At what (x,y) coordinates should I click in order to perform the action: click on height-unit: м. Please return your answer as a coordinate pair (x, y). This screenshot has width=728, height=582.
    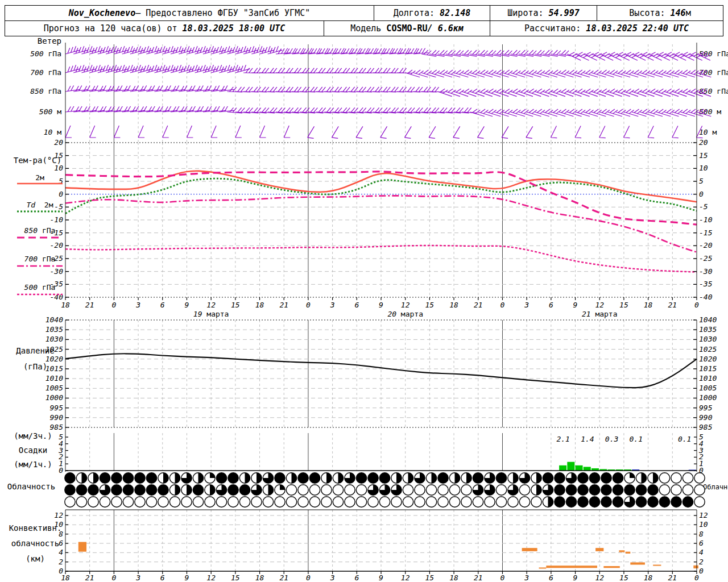
    Looking at the image, I should click on (688, 13).